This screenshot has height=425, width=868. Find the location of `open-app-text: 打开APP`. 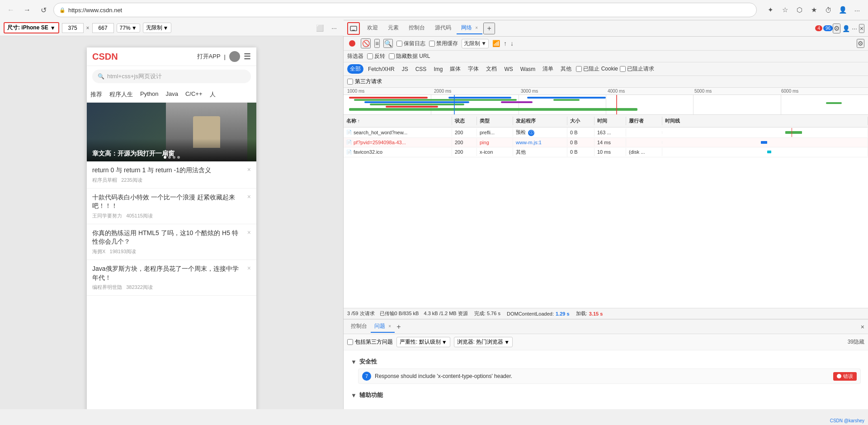

open-app-text: 打开APP is located at coordinates (209, 57).